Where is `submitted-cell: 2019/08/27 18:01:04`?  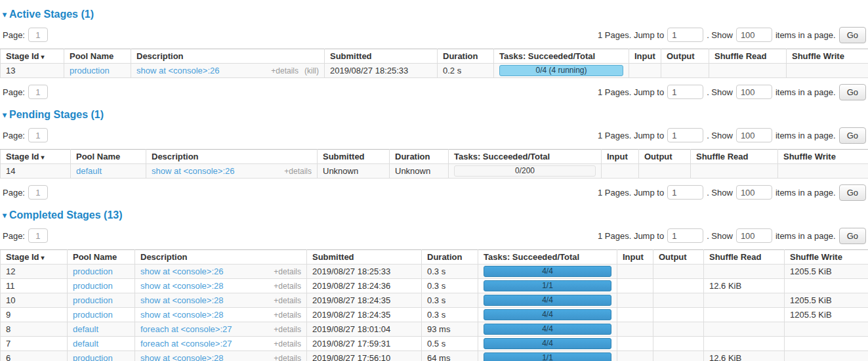 submitted-cell: 2019/08/27 18:01:04 is located at coordinates (365, 329).